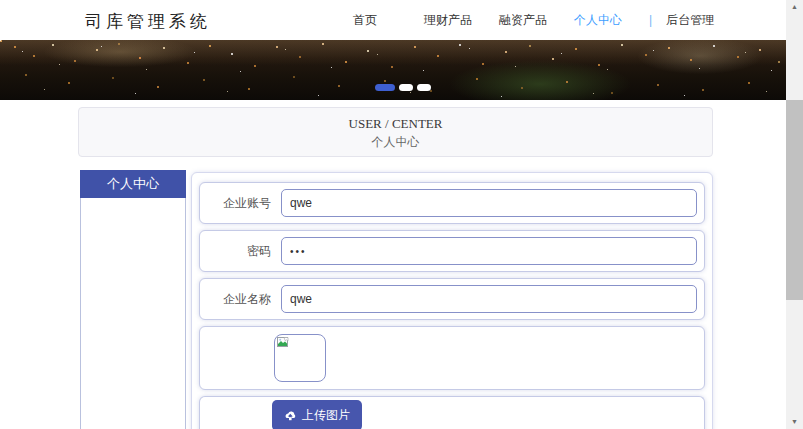 This screenshot has width=803, height=429. Describe the element at coordinates (148, 22) in the screenshot. I see `app-title: 司库管理系统` at that location.